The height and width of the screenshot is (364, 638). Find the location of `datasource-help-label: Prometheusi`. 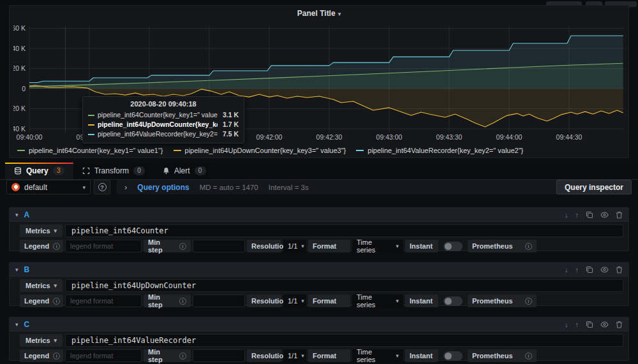

datasource-help-label: Prometheusi is located at coordinates (502, 246).